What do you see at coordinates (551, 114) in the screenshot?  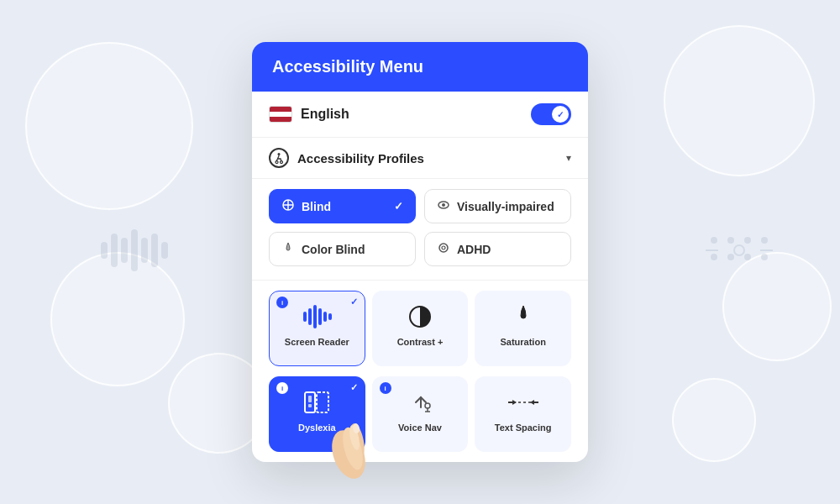 I see `language-toggle: ✓` at bounding box center [551, 114].